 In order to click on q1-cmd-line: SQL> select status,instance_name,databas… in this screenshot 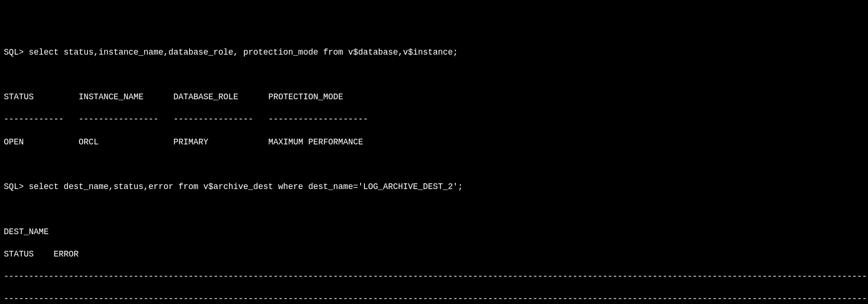, I will do `click(434, 53)`.